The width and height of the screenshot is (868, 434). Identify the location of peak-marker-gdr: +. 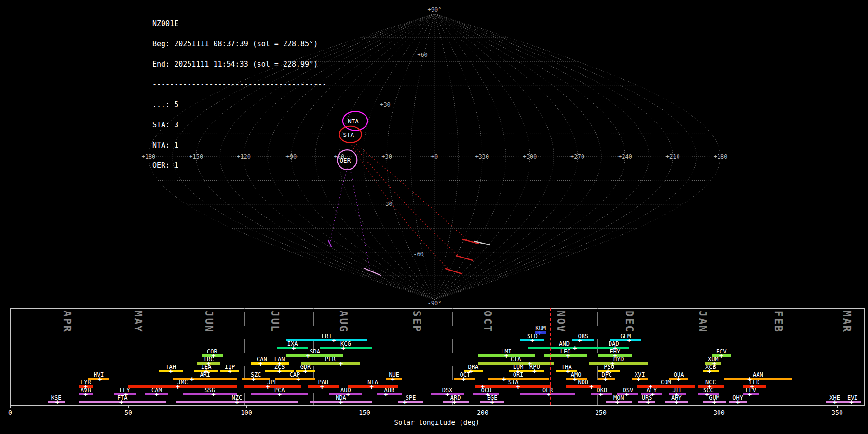
(305, 371).